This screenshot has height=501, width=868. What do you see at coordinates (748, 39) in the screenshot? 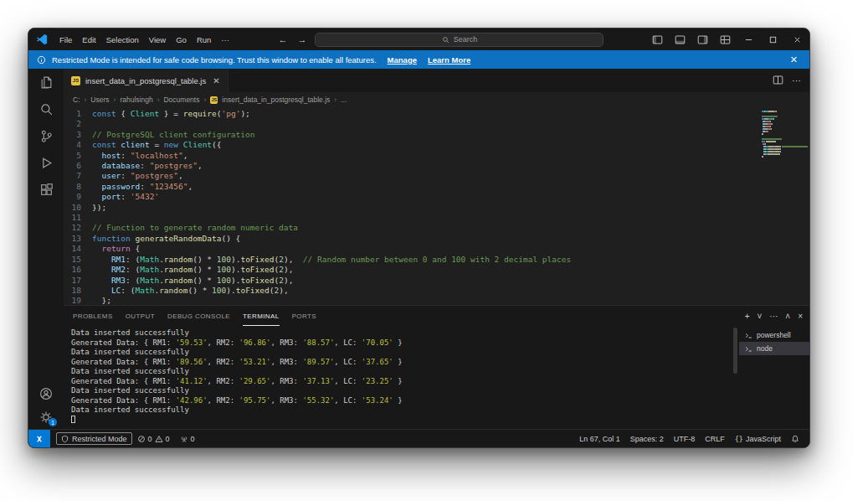
I see `minimize-button` at bounding box center [748, 39].